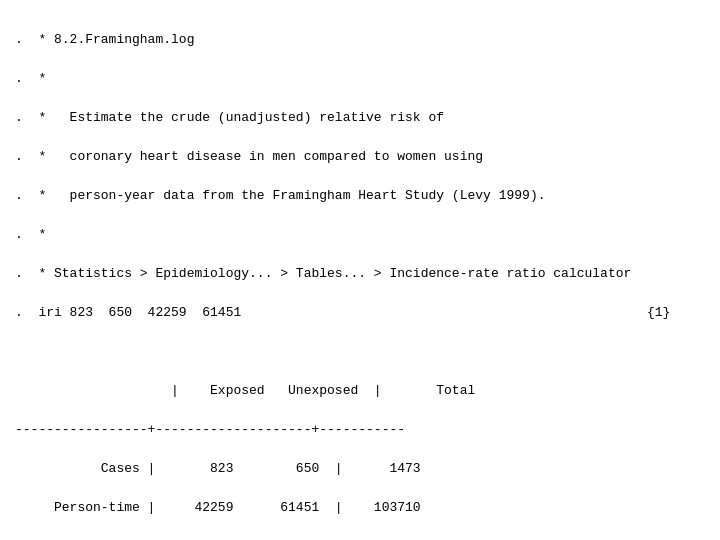  I want to click on cases-row: Cases | 823 650 | 1473, so click(218, 468).